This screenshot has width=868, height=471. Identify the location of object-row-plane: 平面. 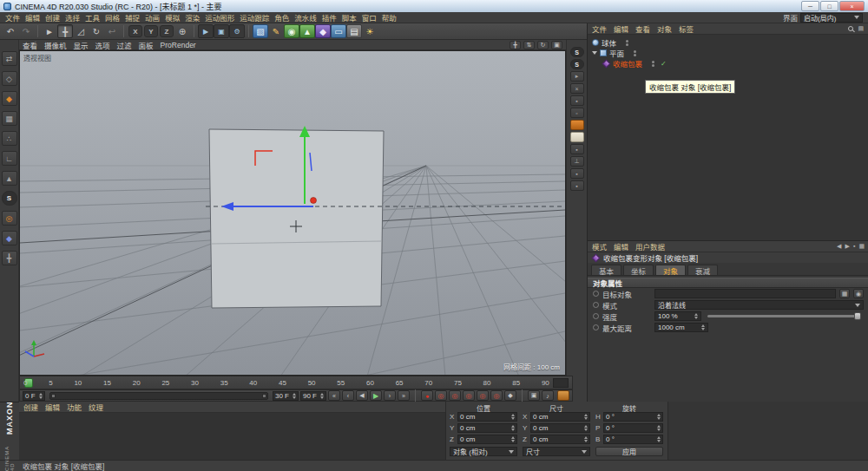
(727, 53).